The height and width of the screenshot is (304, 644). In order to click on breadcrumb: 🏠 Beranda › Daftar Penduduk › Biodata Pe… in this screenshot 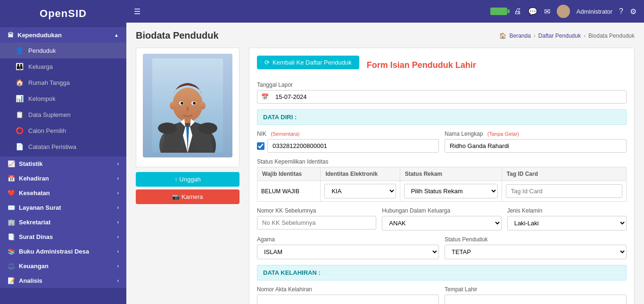, I will do `click(567, 36)`.